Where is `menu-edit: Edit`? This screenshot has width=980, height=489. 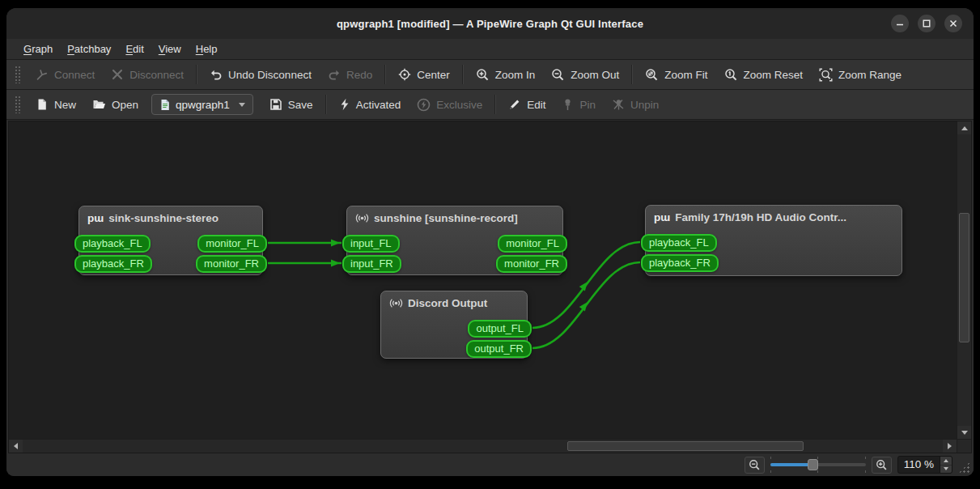
menu-edit: Edit is located at coordinates (134, 49).